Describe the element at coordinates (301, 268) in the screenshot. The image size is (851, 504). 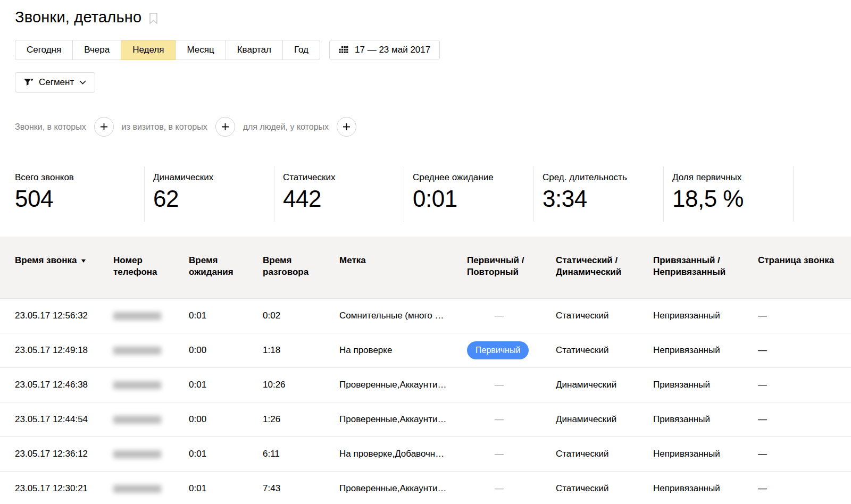
I see `col-talk-time: Время разговора` at that location.